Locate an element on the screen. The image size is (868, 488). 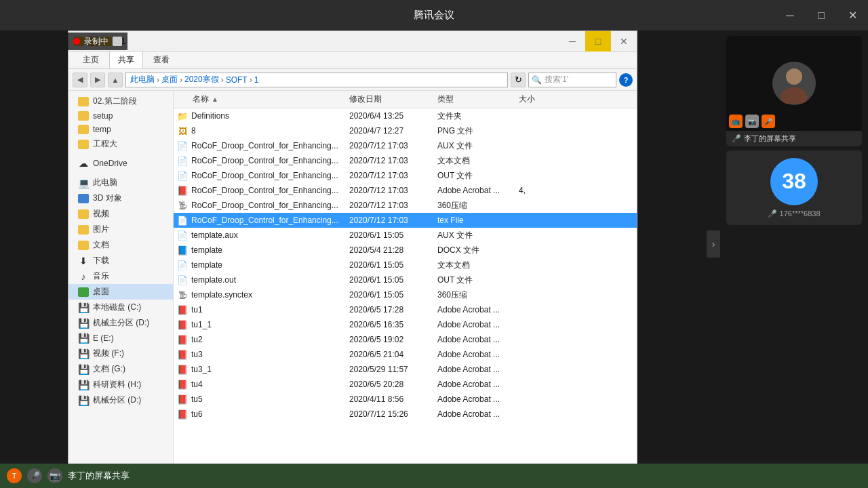
col-header-name: 名称 ▲ is located at coordinates (263, 99).